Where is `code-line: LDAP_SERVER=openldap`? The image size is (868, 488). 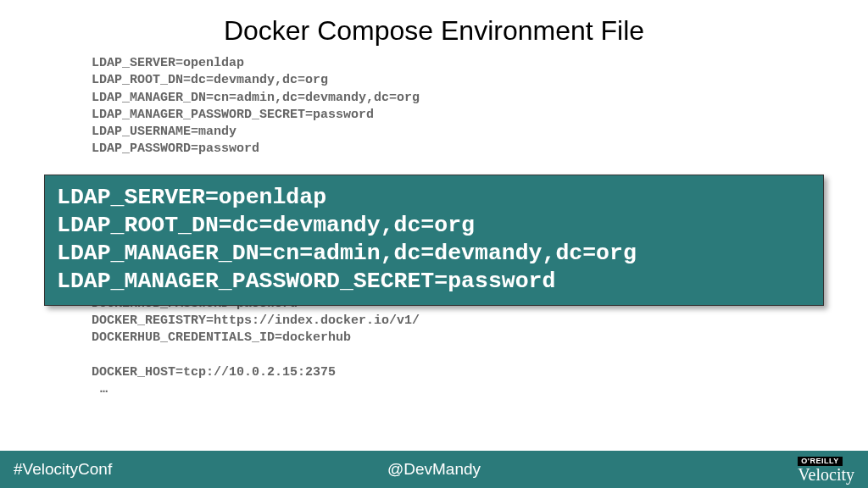
code-line: LDAP_SERVER=openldap is located at coordinates (168, 63).